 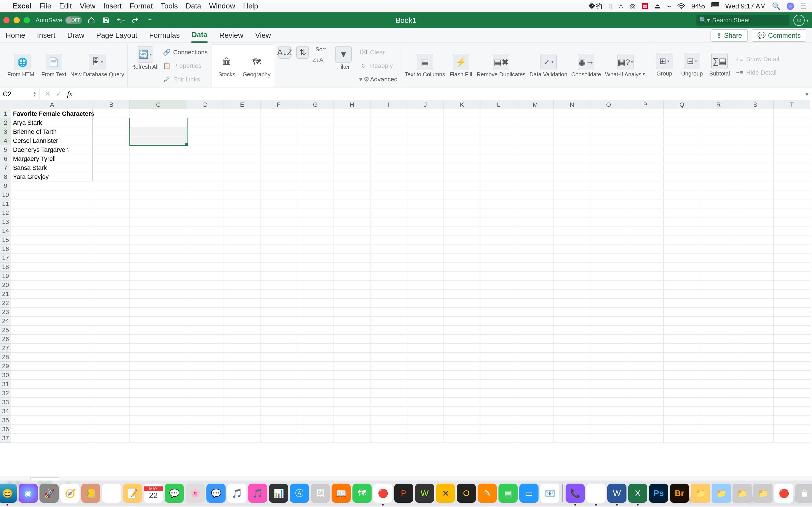 I want to click on cell-M27, so click(x=536, y=348).